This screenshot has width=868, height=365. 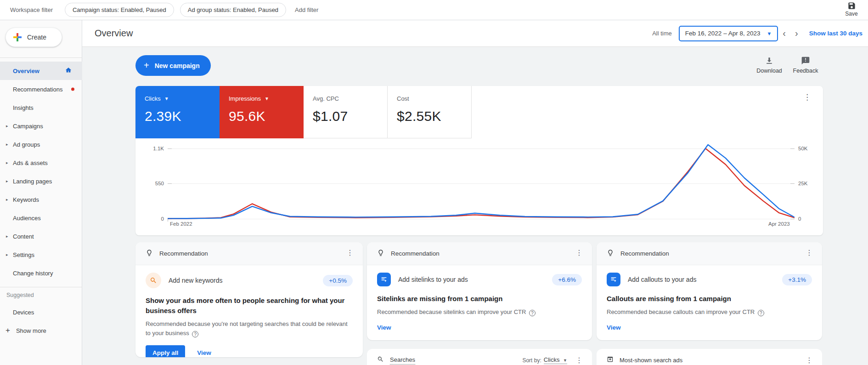 What do you see at coordinates (784, 33) in the screenshot?
I see `previous-period-button: ‹` at bounding box center [784, 33].